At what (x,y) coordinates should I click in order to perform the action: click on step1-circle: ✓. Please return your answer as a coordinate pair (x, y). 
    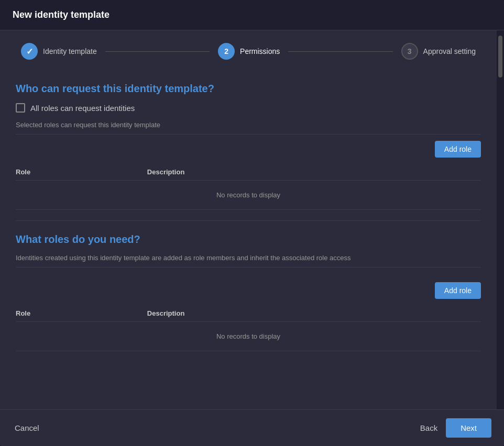
    Looking at the image, I should click on (29, 51).